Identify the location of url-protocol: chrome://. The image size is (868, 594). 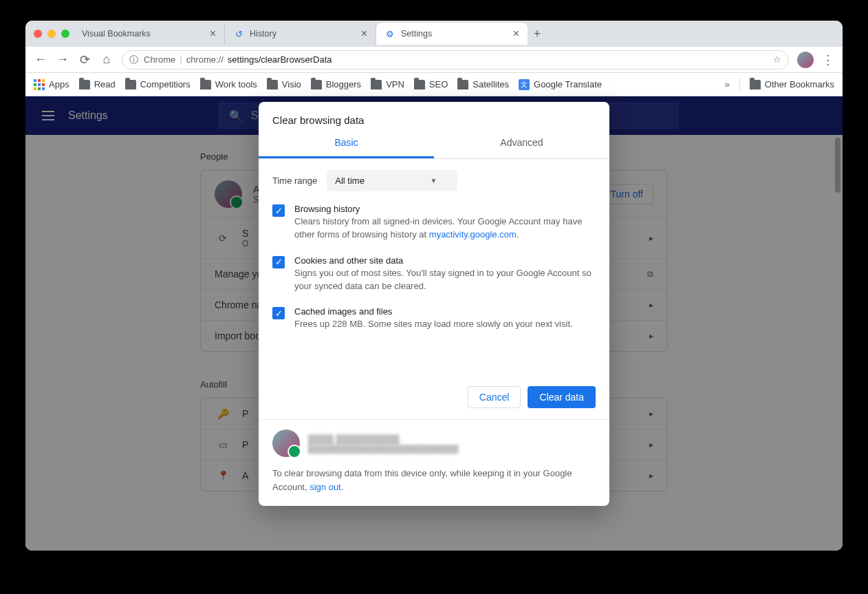
(205, 59).